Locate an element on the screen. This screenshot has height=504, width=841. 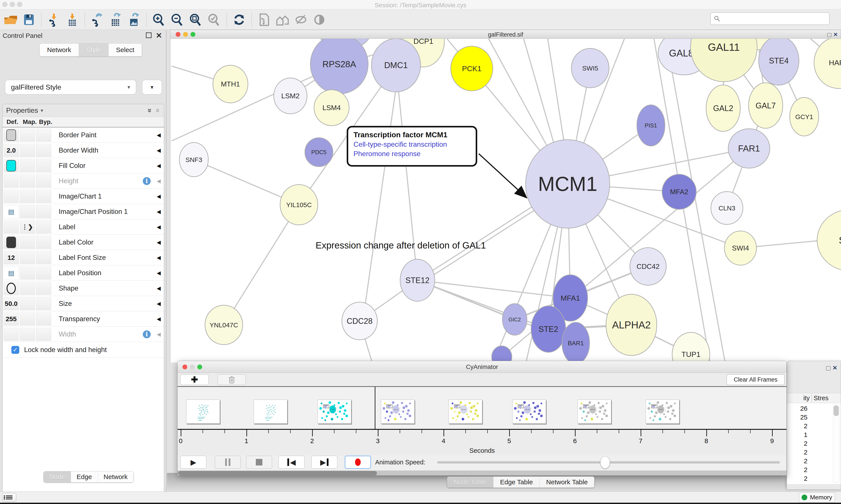
tab-network: Network is located at coordinates (59, 50).